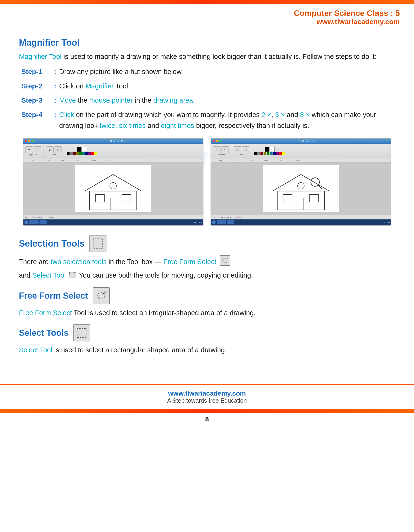 The image size is (414, 532). What do you see at coordinates (198, 222) in the screenshot?
I see `clock: 11:21 PM` at bounding box center [198, 222].